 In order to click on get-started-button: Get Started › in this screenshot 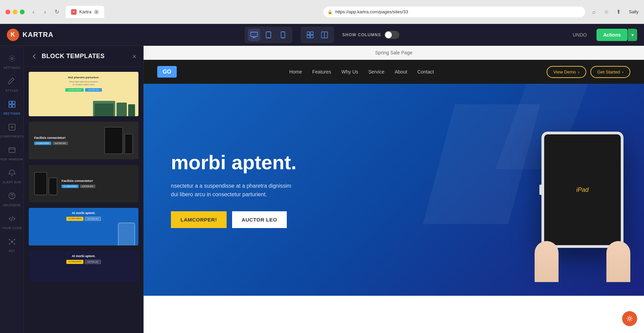, I will do `click(611, 72)`.